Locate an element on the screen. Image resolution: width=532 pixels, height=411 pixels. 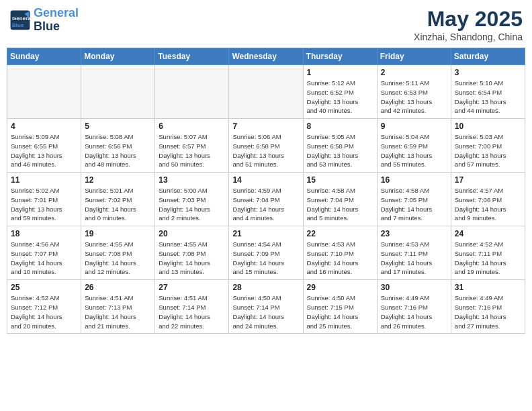
calendar-cell: 5Sunrise: 5:08 AMSunset: 6:56 PMDaylight… is located at coordinates (118, 146).